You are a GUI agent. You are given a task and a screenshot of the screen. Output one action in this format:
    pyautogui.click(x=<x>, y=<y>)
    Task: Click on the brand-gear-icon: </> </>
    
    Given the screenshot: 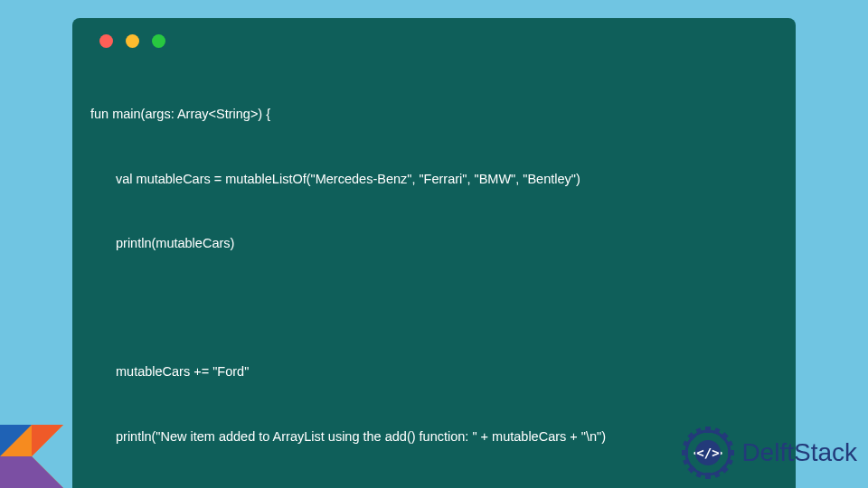 What is the action you would take?
    pyautogui.click(x=708, y=453)
    